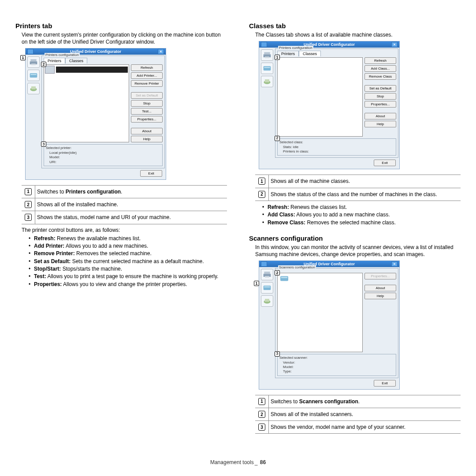  What do you see at coordinates (33, 62) in the screenshot?
I see `printer-icon: 1` at bounding box center [33, 62].